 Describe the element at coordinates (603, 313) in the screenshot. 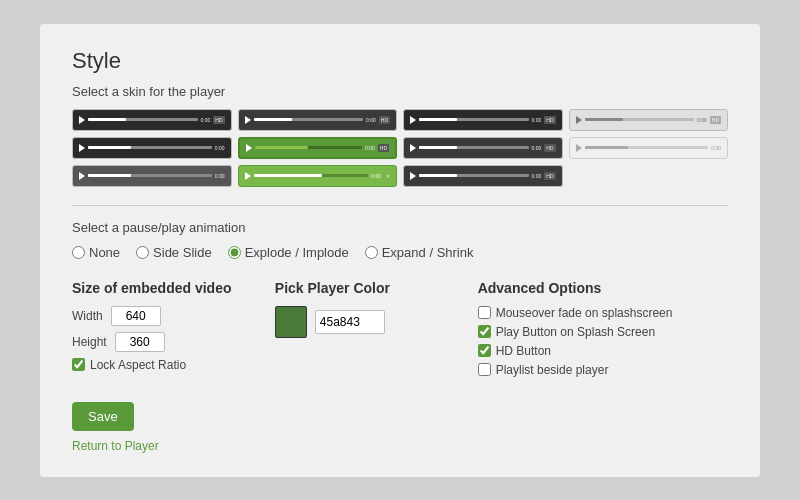

I see `mouseover-option: Mouseover fade on splashscreen` at that location.